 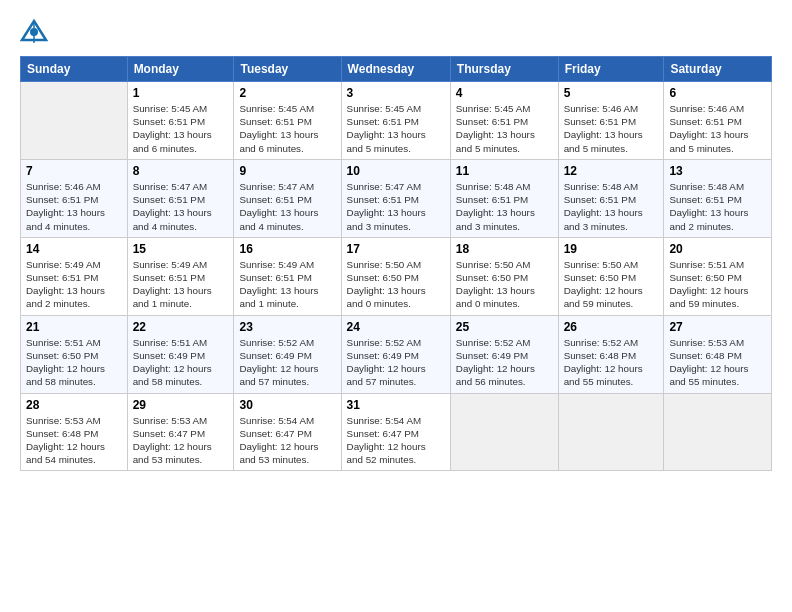 What do you see at coordinates (718, 354) in the screenshot?
I see `calendar-cell: 27Sunrise: 5:53 AM Sunset: 6:48 PM Dayli…` at bounding box center [718, 354].